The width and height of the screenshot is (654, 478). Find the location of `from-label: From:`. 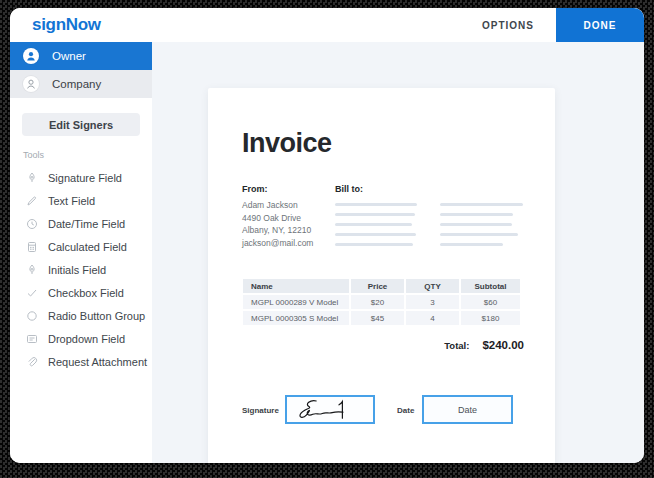

from-label: From: is located at coordinates (255, 189).